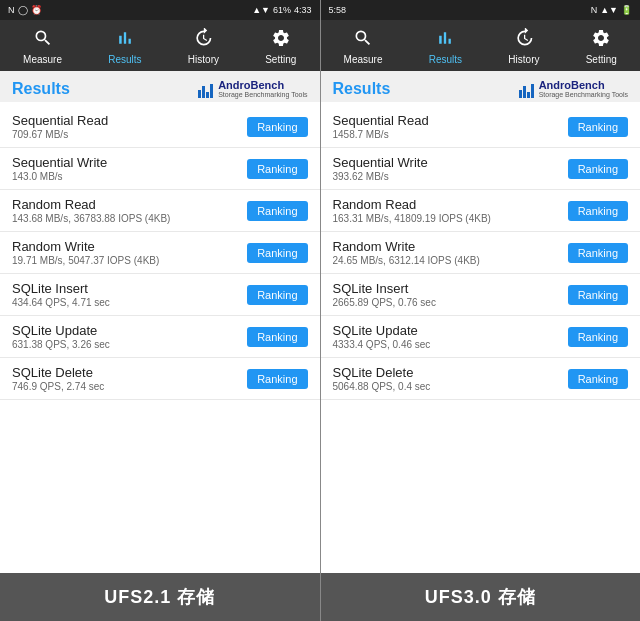  Describe the element at coordinates (598, 295) in the screenshot. I see `right-ranking-btn-4: Ranking` at that location.